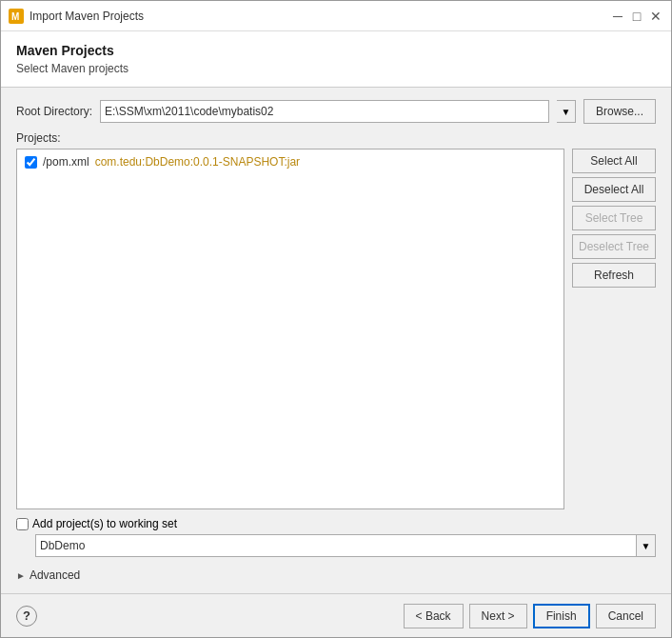 The width and height of the screenshot is (672, 638). Describe the element at coordinates (336, 111) in the screenshot. I see `root-dir-row: Root Directory: ▼ Browse...` at that location.